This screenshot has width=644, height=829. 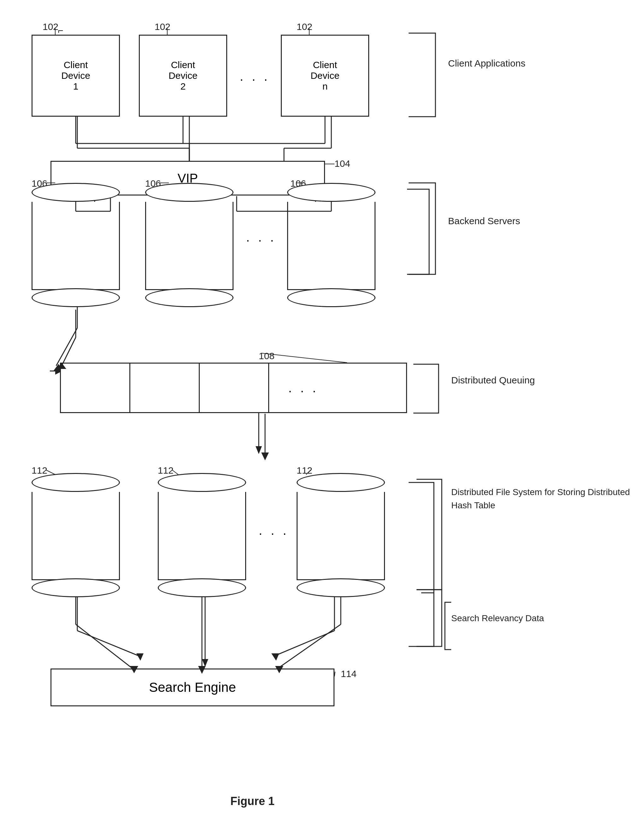 I want to click on ref-vip: 104, so click(x=343, y=164).